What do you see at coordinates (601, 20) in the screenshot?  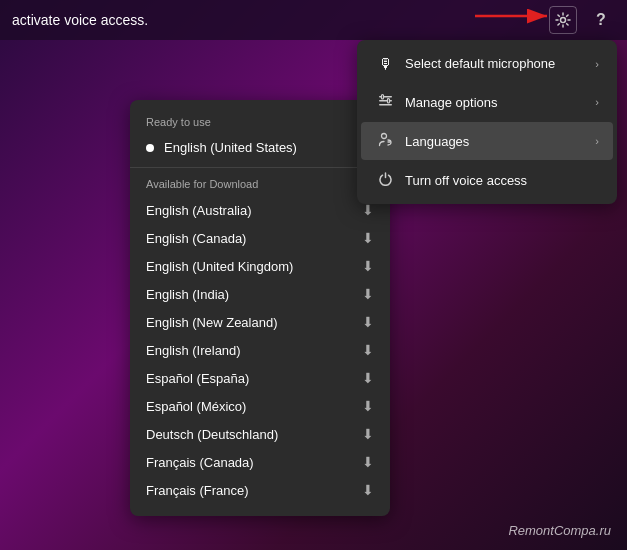 I see `help-button: ?` at bounding box center [601, 20].